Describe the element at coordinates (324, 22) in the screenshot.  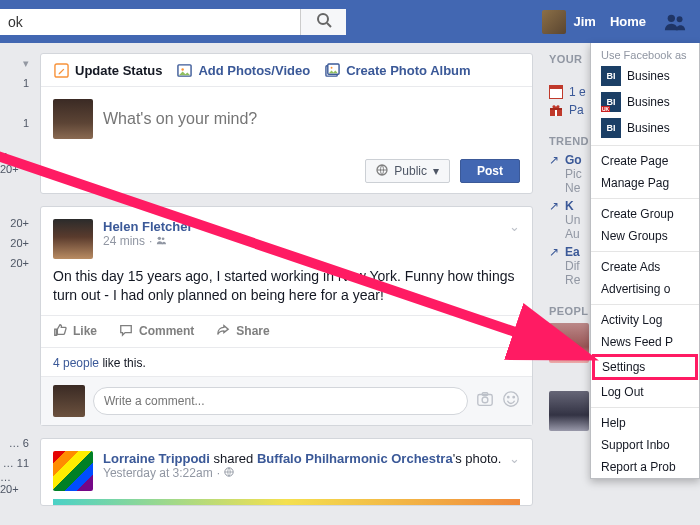
I see `search-icon` at that location.